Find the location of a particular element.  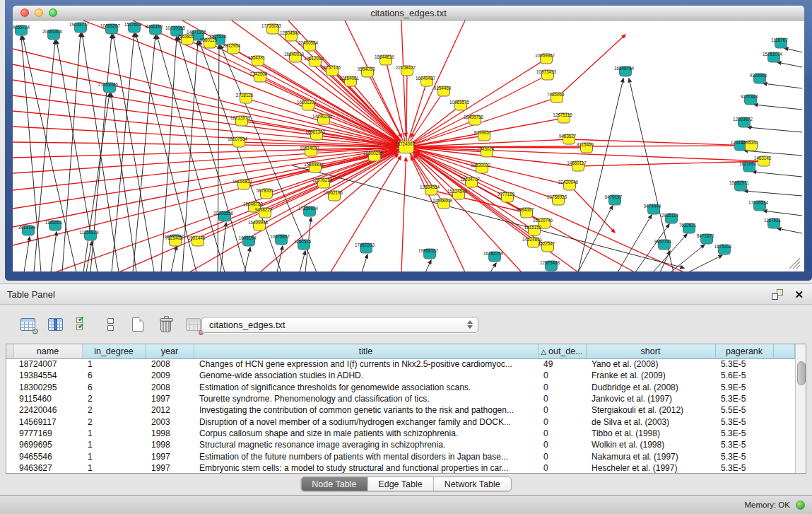

cell-pr: 5.6E-5 is located at coordinates (744, 375).